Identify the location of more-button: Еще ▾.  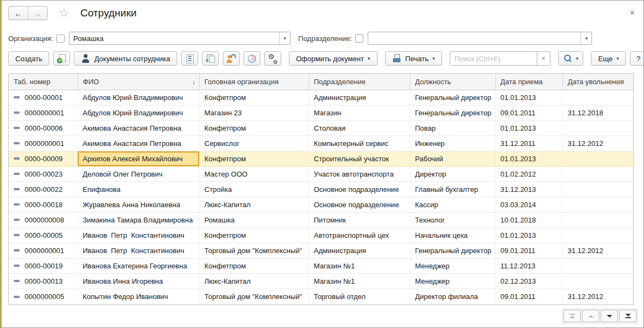
(608, 58).